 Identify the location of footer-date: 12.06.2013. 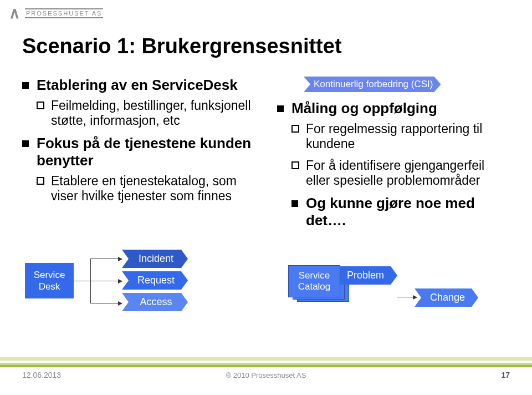
(42, 375).